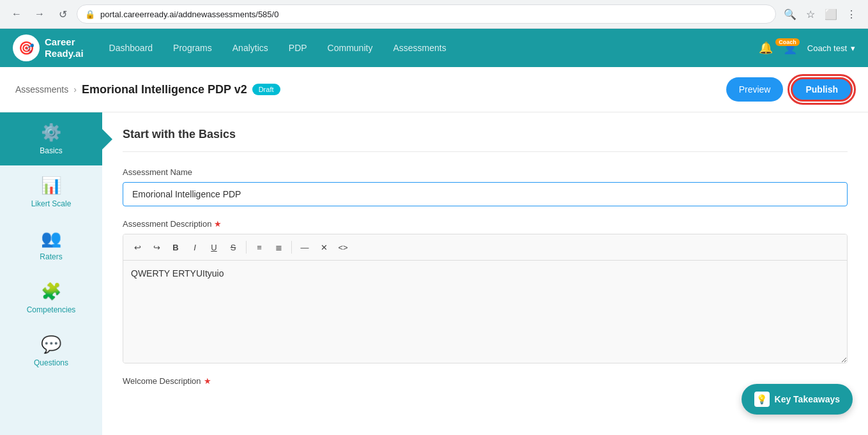  I want to click on settings-icon: ⚙️, so click(51, 133).